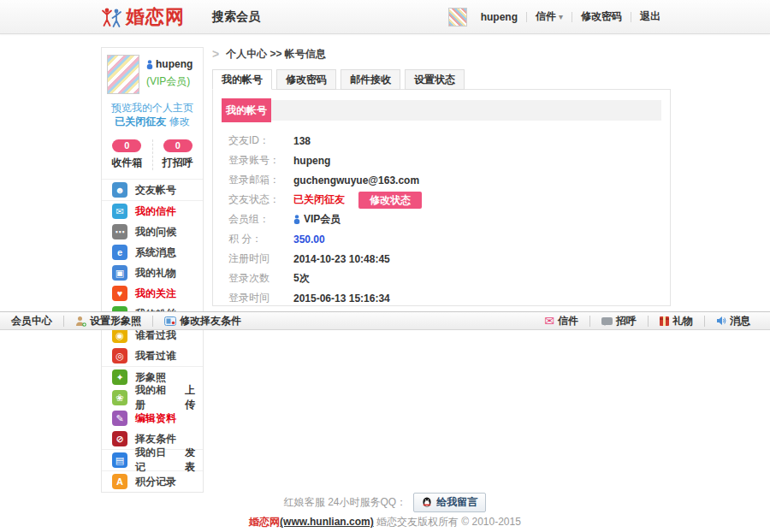  Describe the element at coordinates (120, 273) in the screenshot. I see `my-gifts-icon: ▣` at that location.